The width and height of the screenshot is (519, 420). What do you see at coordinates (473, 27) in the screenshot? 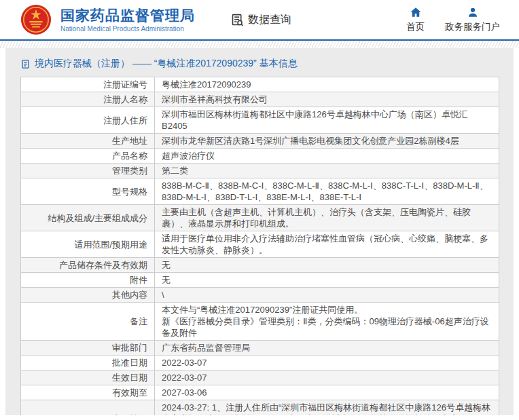
I see `nav-label-portal: 政务服务门户` at bounding box center [473, 27].